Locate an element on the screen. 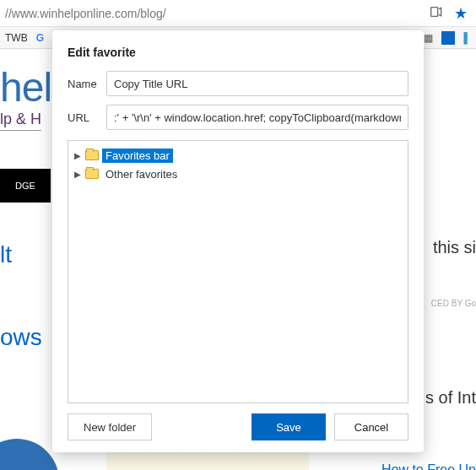  sidebar-search-fragment: this si is located at coordinates (454, 248).